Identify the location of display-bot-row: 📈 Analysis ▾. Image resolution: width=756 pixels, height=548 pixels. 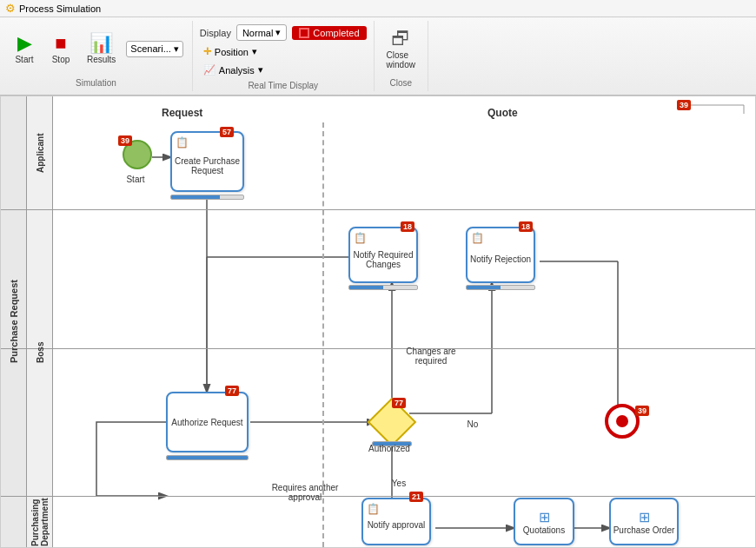
(283, 69).